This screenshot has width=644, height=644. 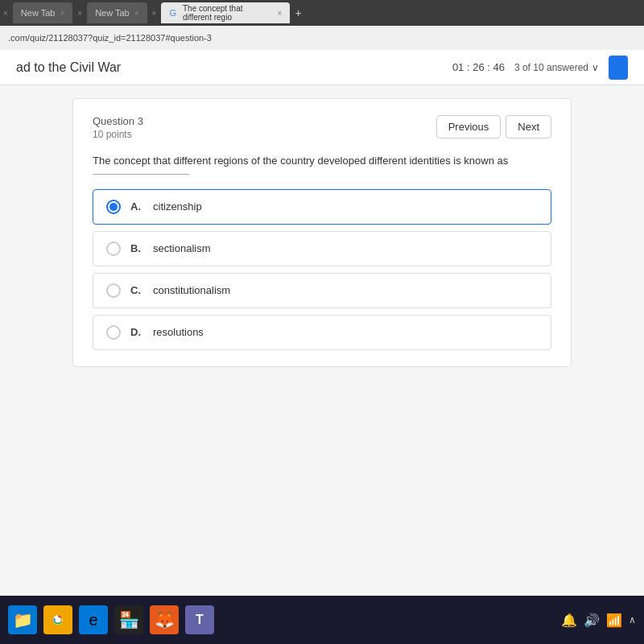 I want to click on taskbar-right: 🔔 🔊 📶 ∧, so click(x=599, y=620).